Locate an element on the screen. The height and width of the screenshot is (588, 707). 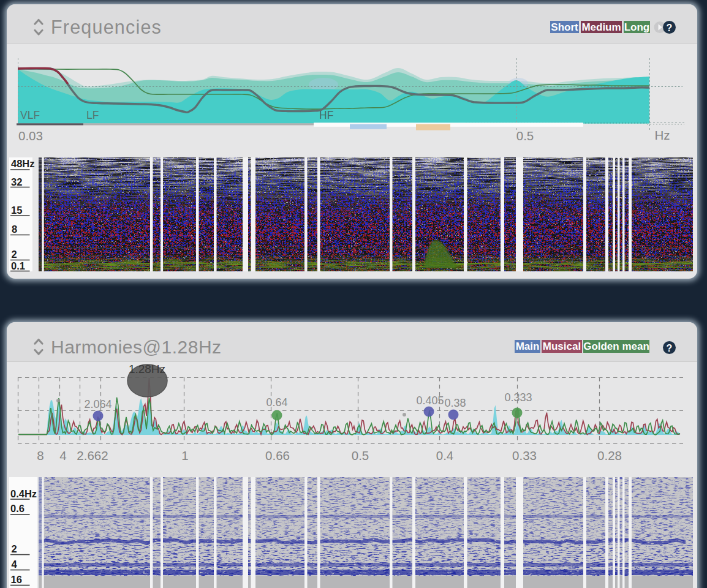
svg-text: Frequencies is located at coordinates (107, 27).